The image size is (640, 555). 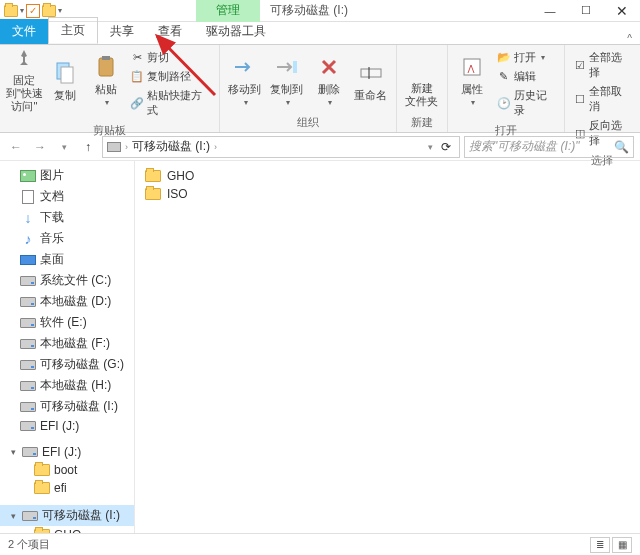 What do you see at coordinates (549, 147) in the screenshot?
I see `search-input: 搜索"可移动磁盘 (I:)" 🔍` at bounding box center [549, 147].